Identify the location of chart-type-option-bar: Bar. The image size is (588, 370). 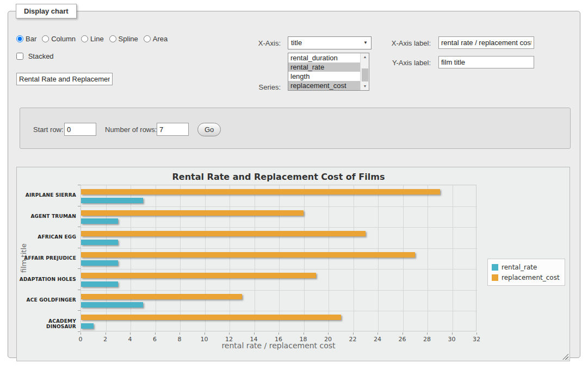
(26, 39).